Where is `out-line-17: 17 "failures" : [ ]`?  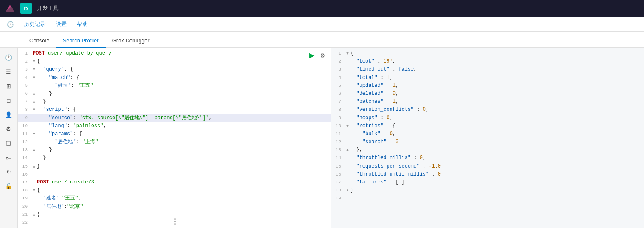
out-line-17: 17 "failures" : [ ] is located at coordinates (488, 182).